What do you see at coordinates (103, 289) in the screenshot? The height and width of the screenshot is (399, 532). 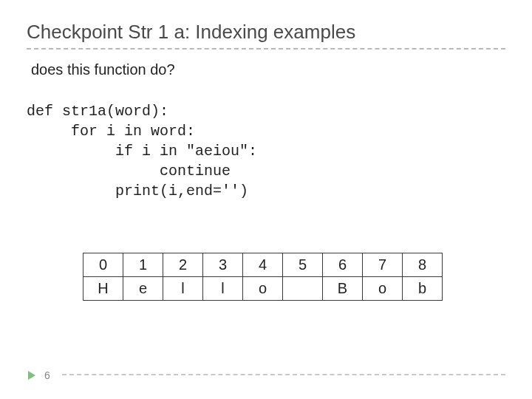 I see `table-cell: H` at bounding box center [103, 289].